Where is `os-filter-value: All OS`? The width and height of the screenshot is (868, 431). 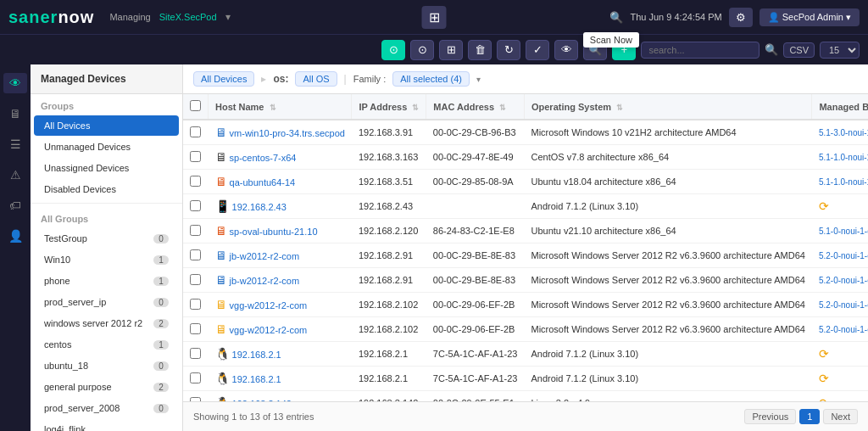
os-filter-value: All OS is located at coordinates (315, 79).